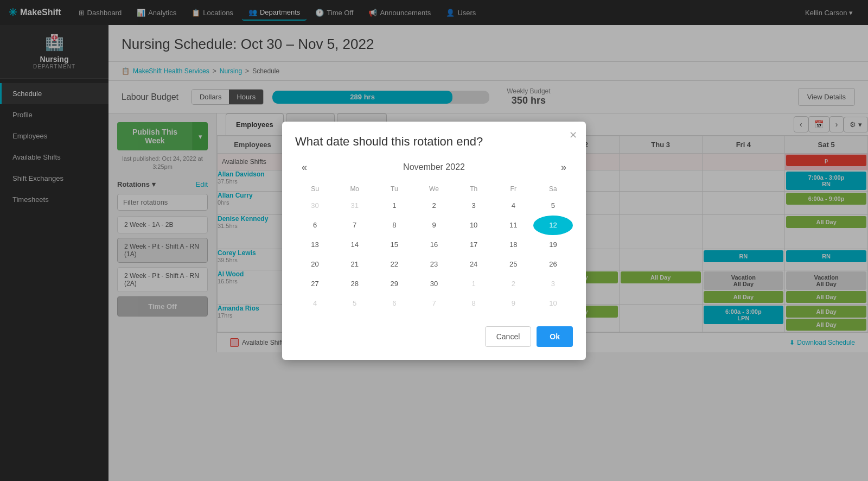  What do you see at coordinates (513, 189) in the screenshot?
I see `dow-fr: Fr` at bounding box center [513, 189].